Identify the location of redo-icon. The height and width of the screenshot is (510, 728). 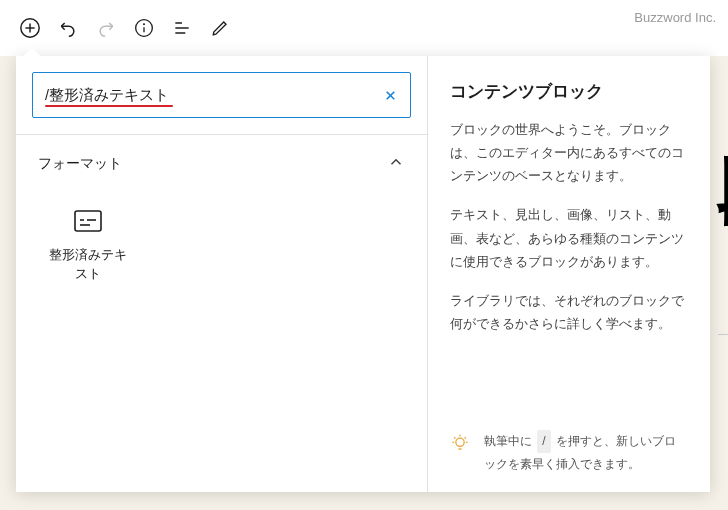
(106, 28).